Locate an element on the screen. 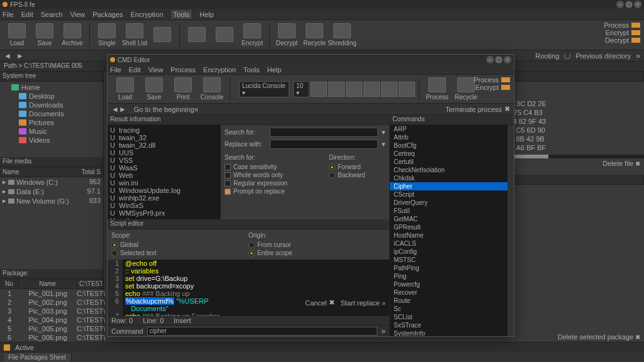  cmd-chkdsk: Chkdsk is located at coordinates (449, 178).